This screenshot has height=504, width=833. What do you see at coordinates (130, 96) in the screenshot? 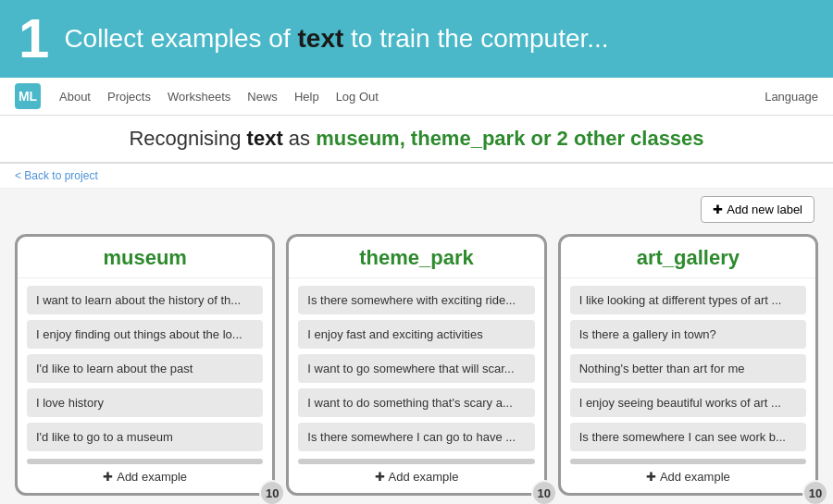
I see `nav-projects: Projects` at bounding box center [130, 96].